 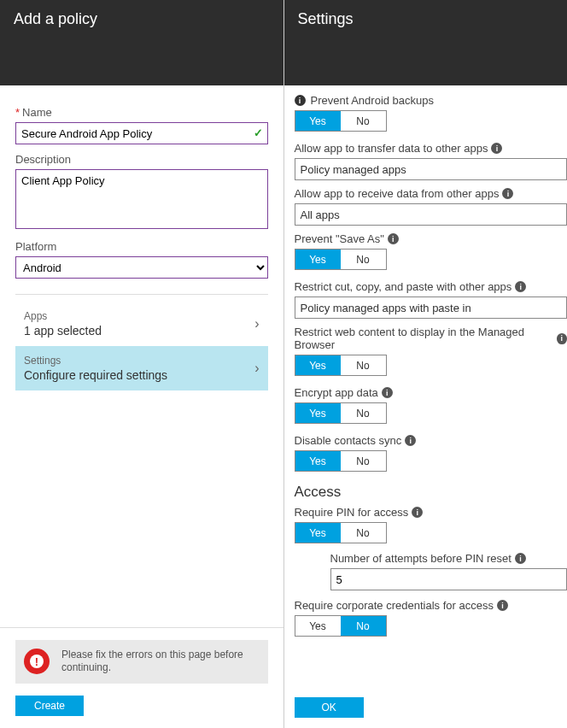 What do you see at coordinates (161, 661) in the screenshot?
I see `error-text: Please fix the errors on this page befor…` at bounding box center [161, 661].